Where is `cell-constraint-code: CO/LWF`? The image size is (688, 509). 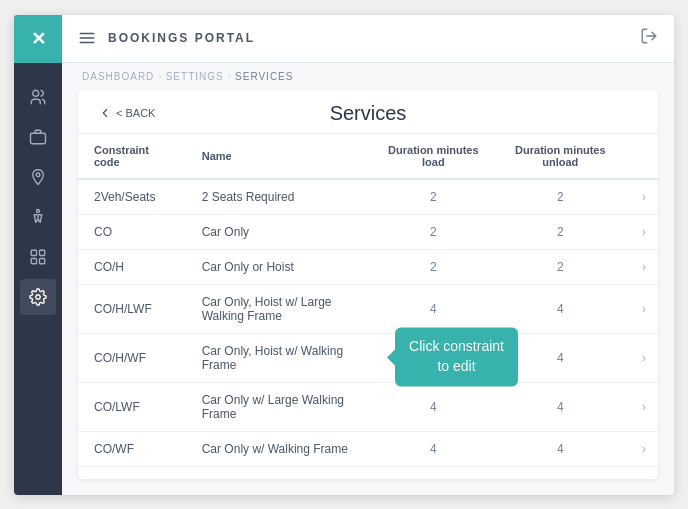 cell-constraint-code: CO/LWF is located at coordinates (132, 406).